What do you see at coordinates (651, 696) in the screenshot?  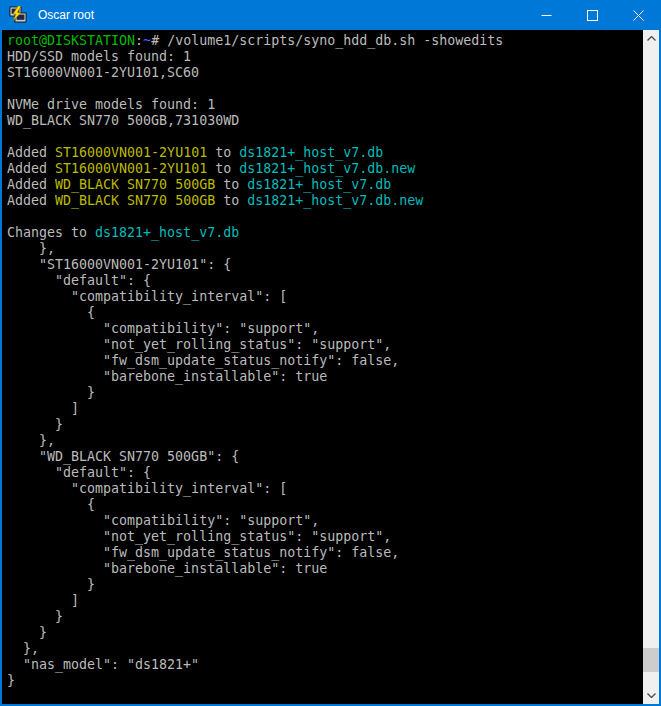 I see `scroll-down-button` at bounding box center [651, 696].